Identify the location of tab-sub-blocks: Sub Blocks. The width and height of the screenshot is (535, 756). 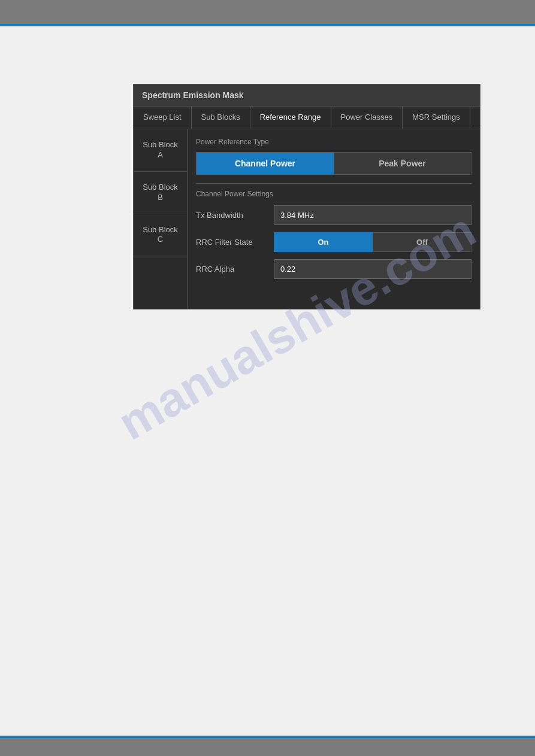
(221, 117).